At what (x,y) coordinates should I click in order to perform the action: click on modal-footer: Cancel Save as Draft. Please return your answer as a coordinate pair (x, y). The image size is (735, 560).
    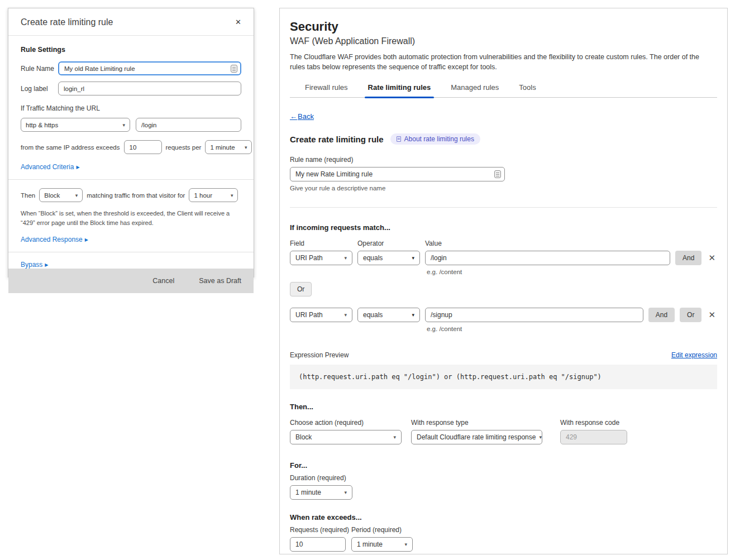
    Looking at the image, I should click on (131, 281).